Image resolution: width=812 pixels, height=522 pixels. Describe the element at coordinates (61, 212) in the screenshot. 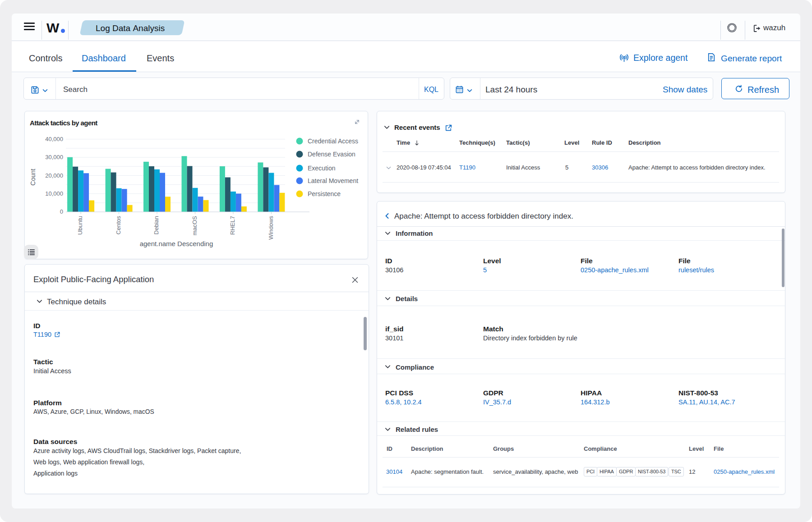

I see `svg-text: 0` at that location.